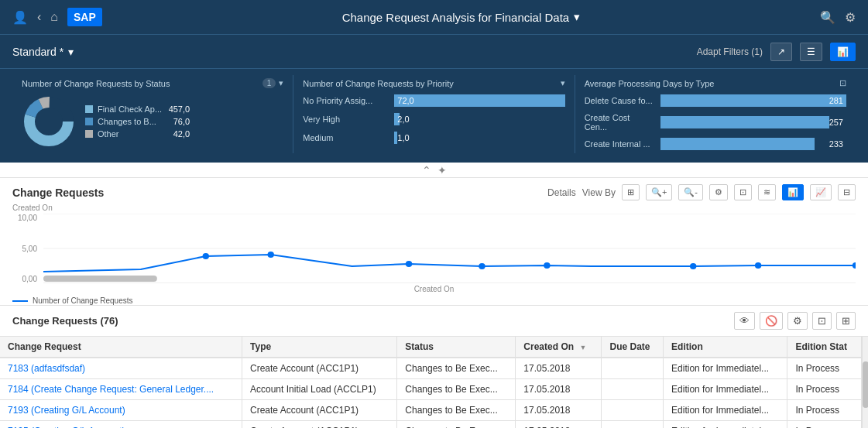 The height and width of the screenshot is (428, 868). What do you see at coordinates (633, 347) in the screenshot?
I see `col-header-due-date: Due Date` at bounding box center [633, 347].